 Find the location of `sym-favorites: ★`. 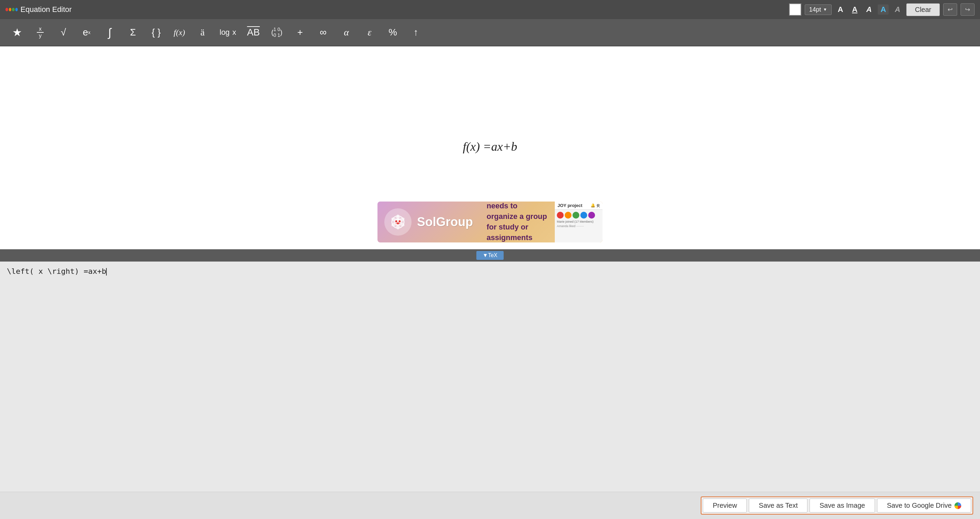

sym-favorites: ★ is located at coordinates (17, 33).